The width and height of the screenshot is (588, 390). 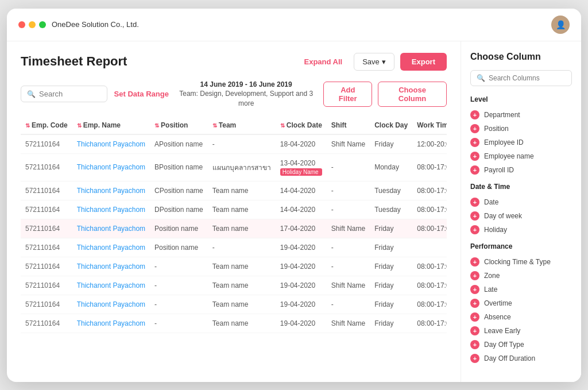 What do you see at coordinates (301, 209) in the screenshot?
I see `clock-date-cell: 14-04-2020` at bounding box center [301, 209].